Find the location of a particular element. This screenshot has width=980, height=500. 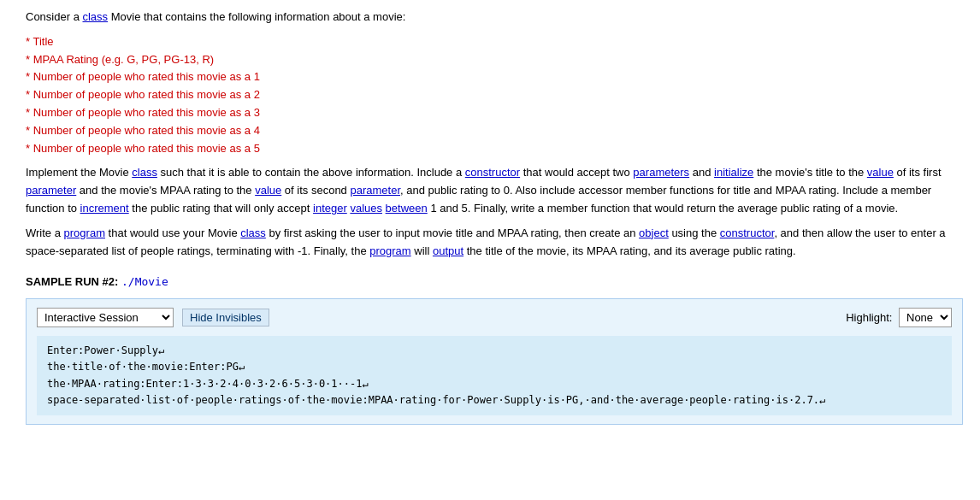

bullet-rating2: * Number of people who rated this movie … is located at coordinates (494, 96).